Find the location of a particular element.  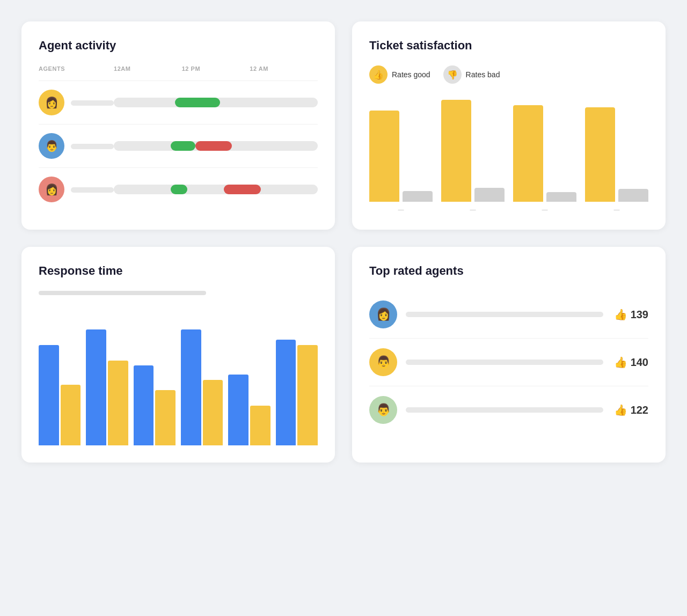

rating-count-2: 140 is located at coordinates (640, 363).